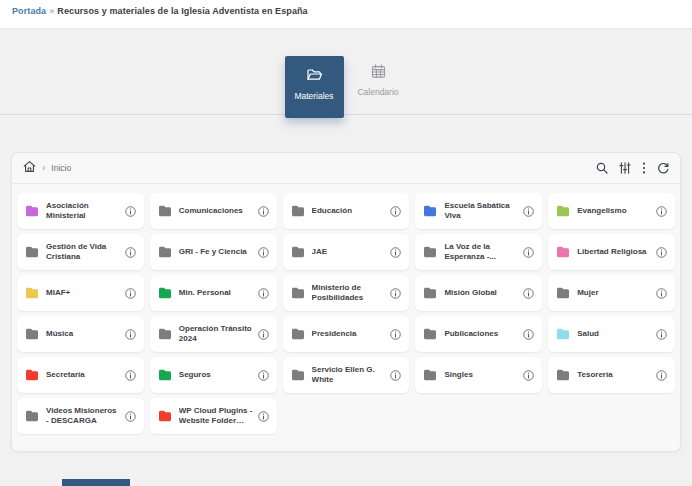 The width and height of the screenshot is (692, 486). I want to click on folder-name: Evangelismo, so click(614, 211).